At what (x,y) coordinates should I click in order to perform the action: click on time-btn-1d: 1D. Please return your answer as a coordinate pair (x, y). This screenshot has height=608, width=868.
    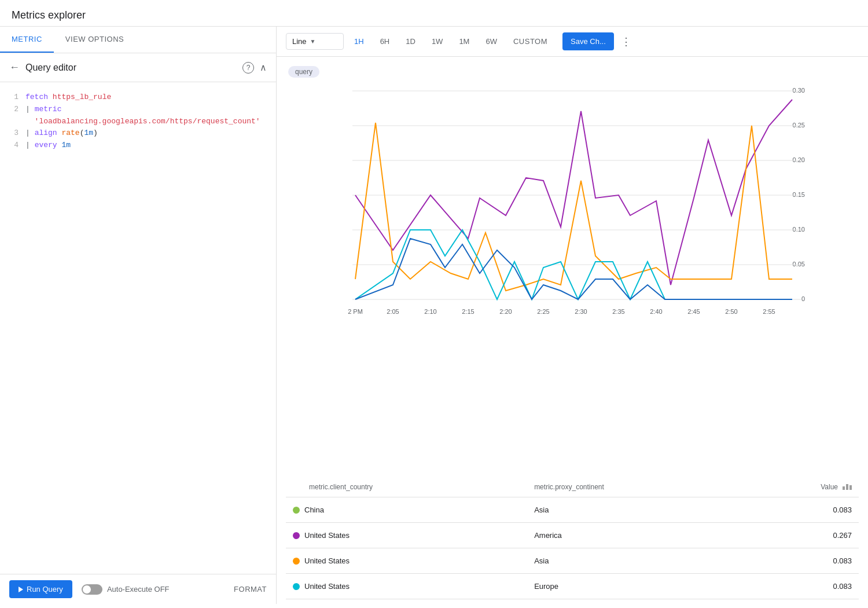
    Looking at the image, I should click on (411, 42).